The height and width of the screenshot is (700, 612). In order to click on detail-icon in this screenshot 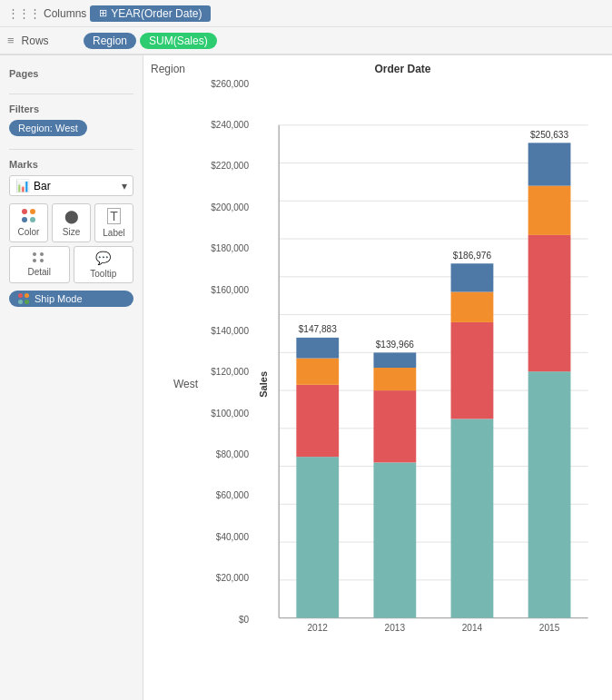, I will do `click(39, 258)`.